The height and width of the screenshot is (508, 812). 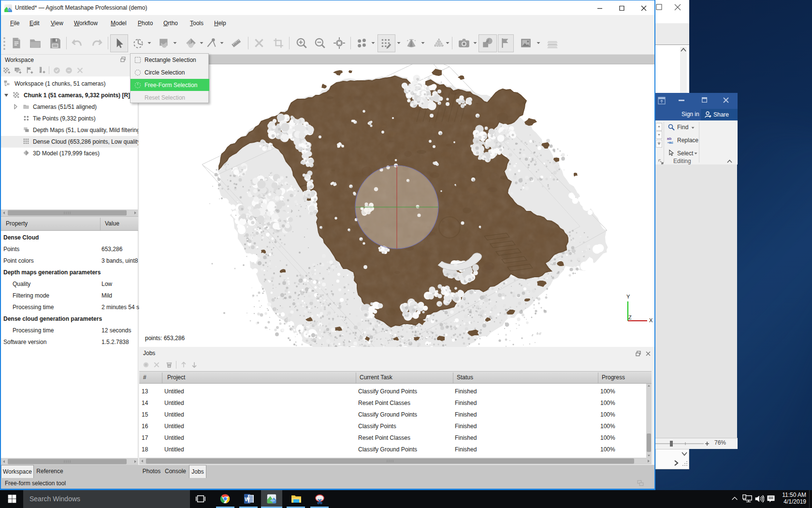 What do you see at coordinates (651, 320) in the screenshot?
I see `svg-text: X` at bounding box center [651, 320].